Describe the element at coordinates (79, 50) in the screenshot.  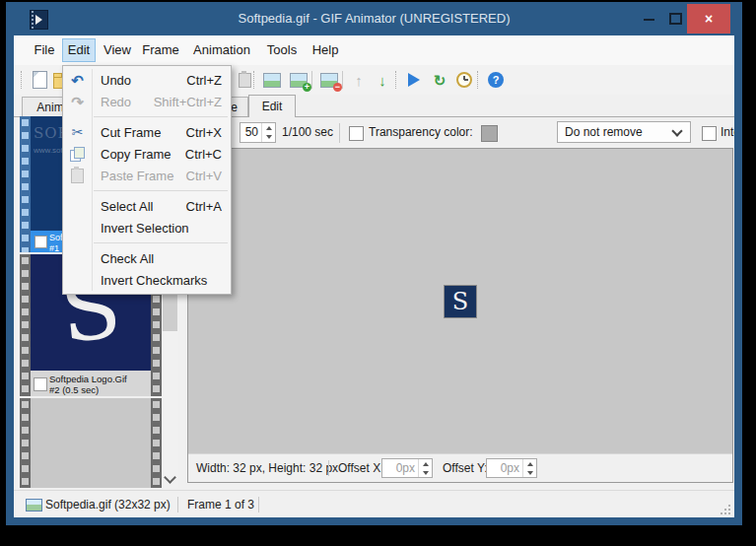
I see `menu-edit: Edit` at that location.